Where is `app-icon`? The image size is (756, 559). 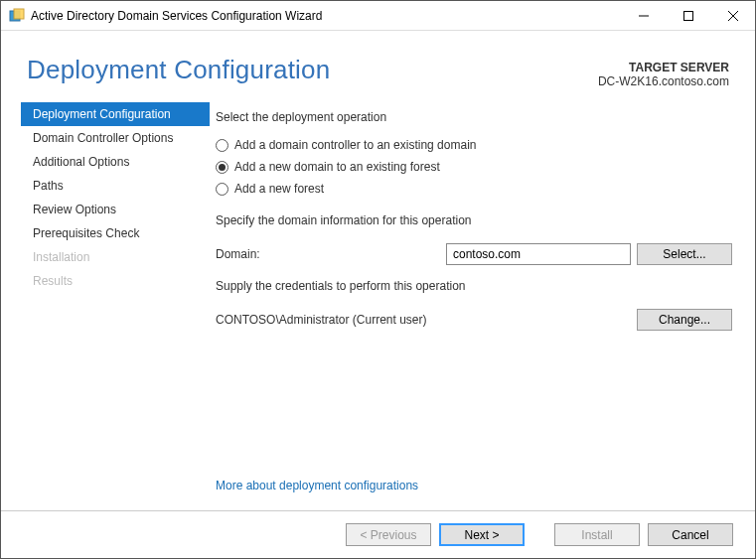 app-icon is located at coordinates (17, 16).